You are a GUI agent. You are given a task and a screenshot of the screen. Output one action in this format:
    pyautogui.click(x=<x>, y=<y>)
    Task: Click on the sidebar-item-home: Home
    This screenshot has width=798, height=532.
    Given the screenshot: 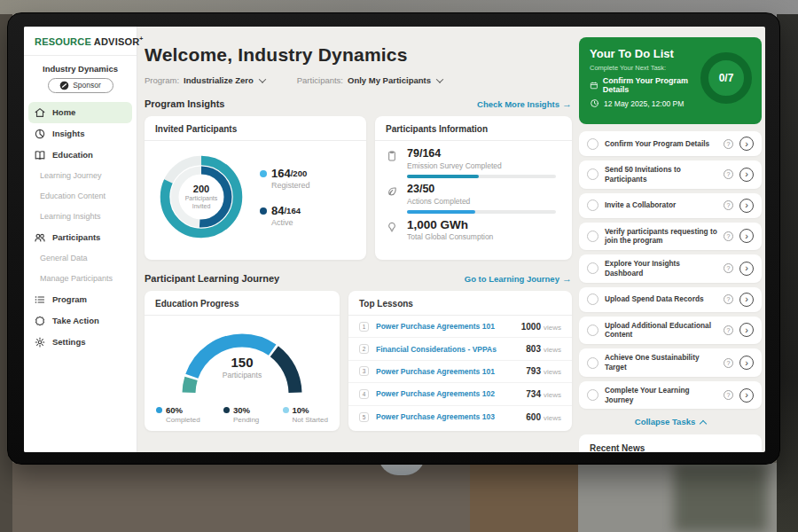 What is the action you would take?
    pyautogui.click(x=80, y=113)
    